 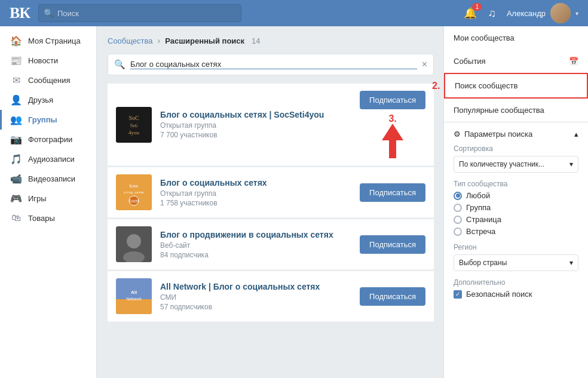 What do you see at coordinates (516, 86) in the screenshot?
I see `rs-search: Поиск сообществ 2.` at bounding box center [516, 86].